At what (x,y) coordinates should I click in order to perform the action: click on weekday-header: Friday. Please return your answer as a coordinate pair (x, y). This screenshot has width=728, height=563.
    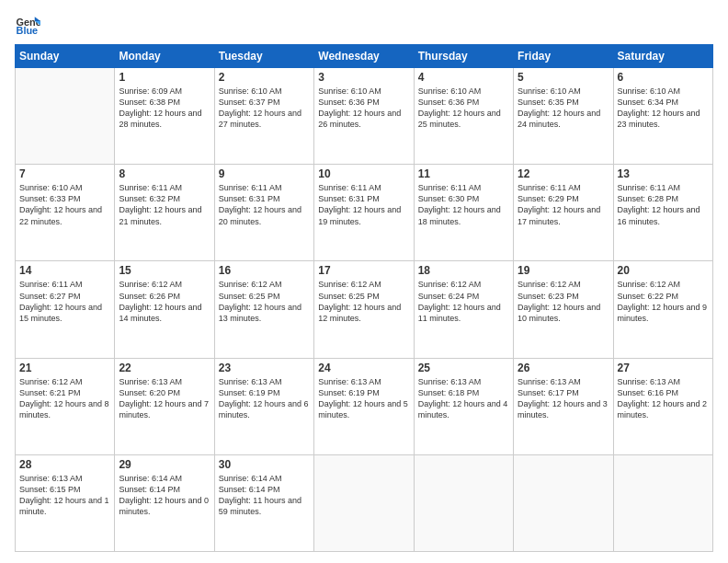
    Looking at the image, I should click on (563, 57).